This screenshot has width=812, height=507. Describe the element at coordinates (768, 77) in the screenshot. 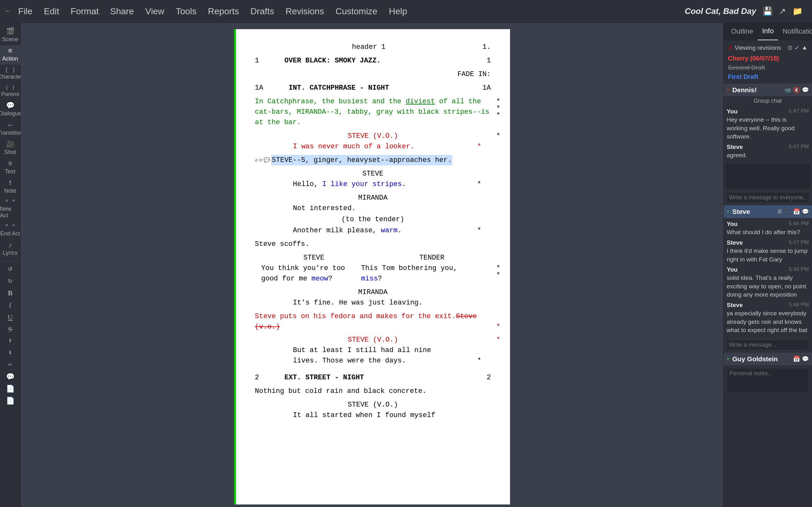

I see `revision-first: First Draft` at that location.